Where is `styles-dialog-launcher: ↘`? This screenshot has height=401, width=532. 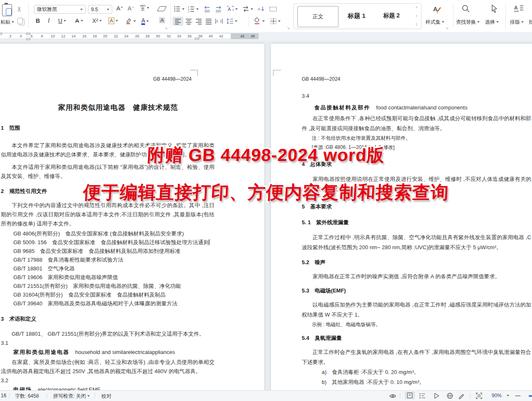 styles-dialog-launcher: ↘ is located at coordinates (447, 28).